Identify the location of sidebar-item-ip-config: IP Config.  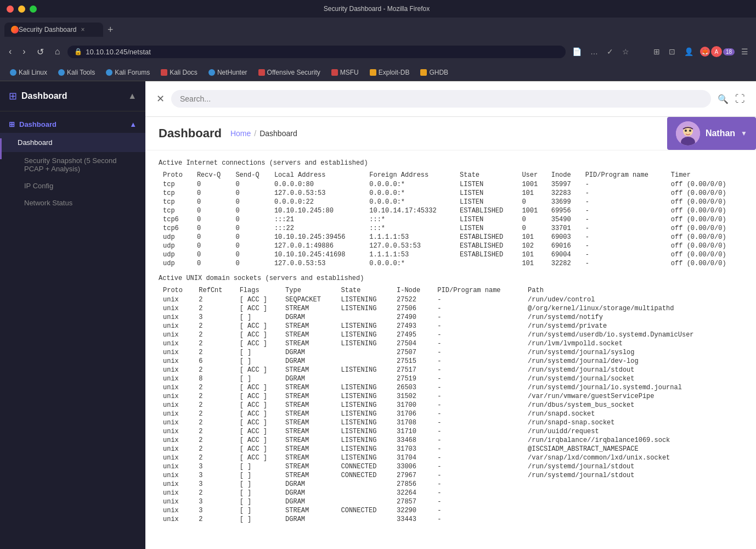
(72, 186).